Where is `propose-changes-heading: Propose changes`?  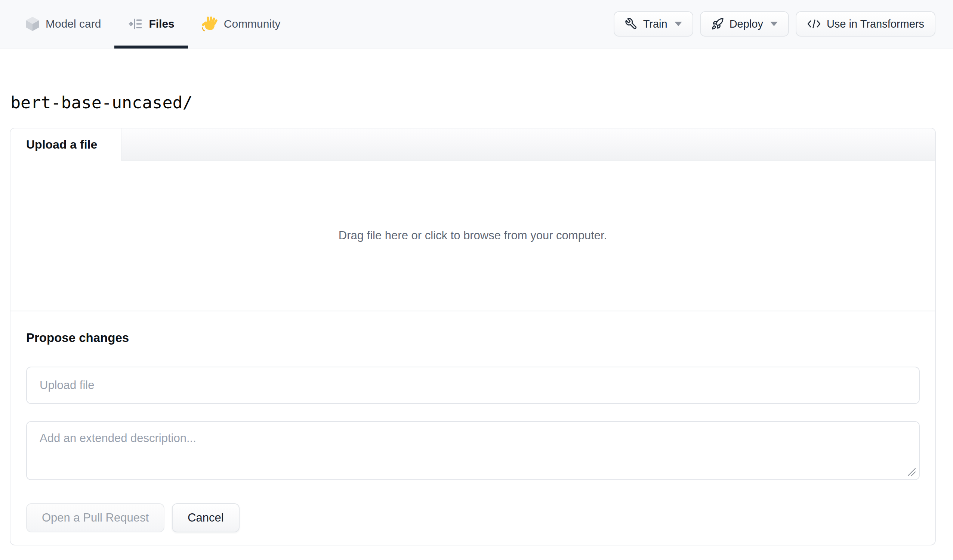
propose-changes-heading: Propose changes is located at coordinates (473, 338).